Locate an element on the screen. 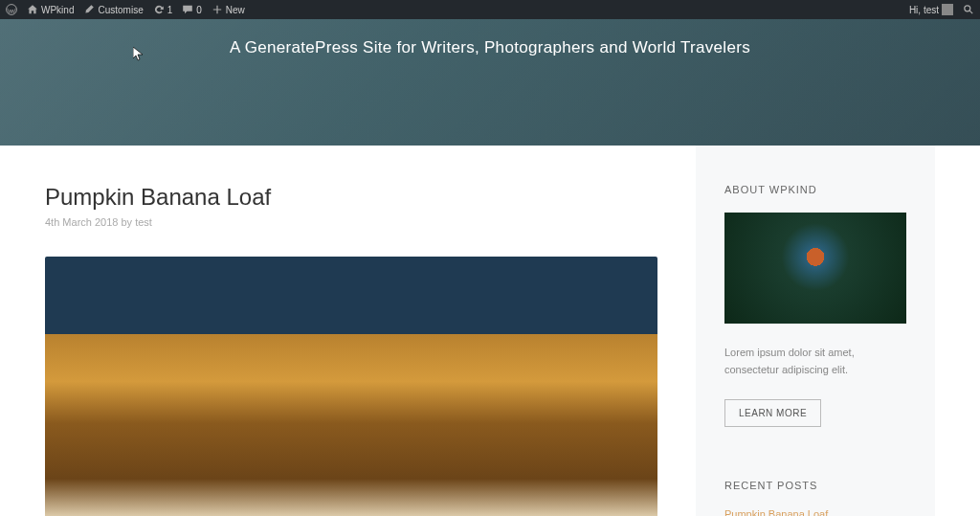 Image resolution: width=980 pixels, height=516 pixels. about-widget-title: ABOUT WPKIND is located at coordinates (815, 190).